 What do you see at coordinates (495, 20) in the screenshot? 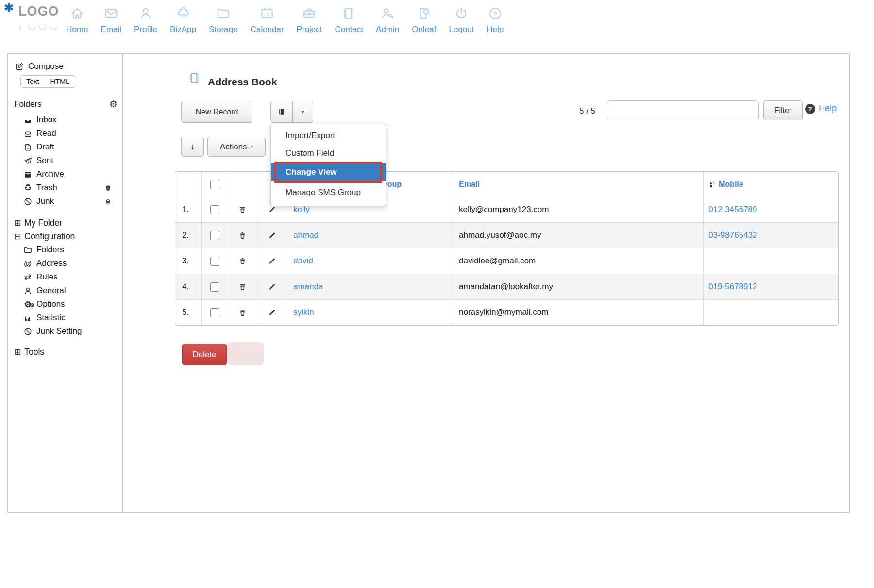
I see `nav-item-help: Help` at bounding box center [495, 20].